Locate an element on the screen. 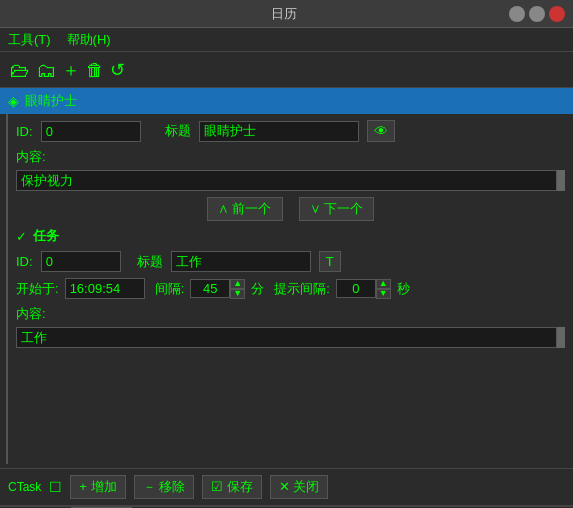  title-input is located at coordinates (279, 132).